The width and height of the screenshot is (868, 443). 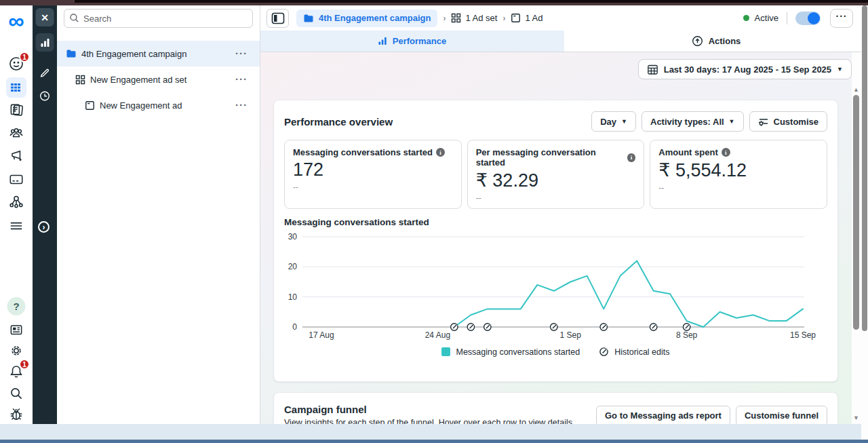 I want to click on people-icon, so click(x=16, y=133).